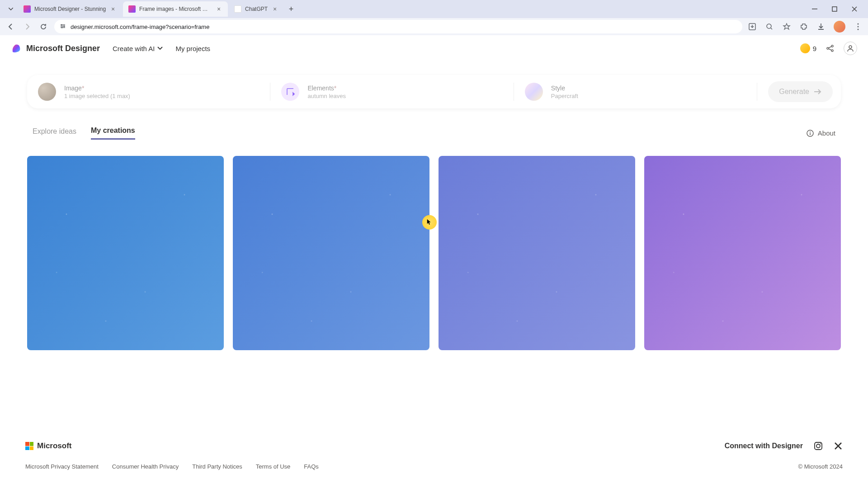  What do you see at coordinates (830, 48) in the screenshot?
I see `share-icon` at bounding box center [830, 48].